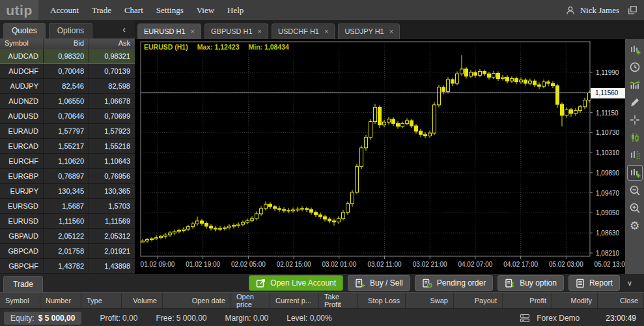 The width and height of the screenshot is (644, 326). What do you see at coordinates (68, 102) in the screenshot?
I see `quote-row-audnzd: AUDNZD1,065501,06678` at bounding box center [68, 102].